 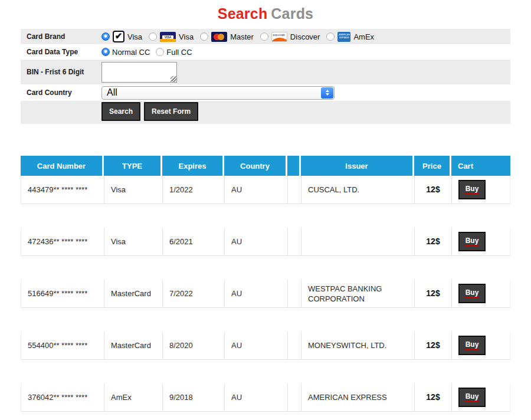 What do you see at coordinates (106, 52) in the screenshot?
I see `normal-cc-radio` at bounding box center [106, 52].